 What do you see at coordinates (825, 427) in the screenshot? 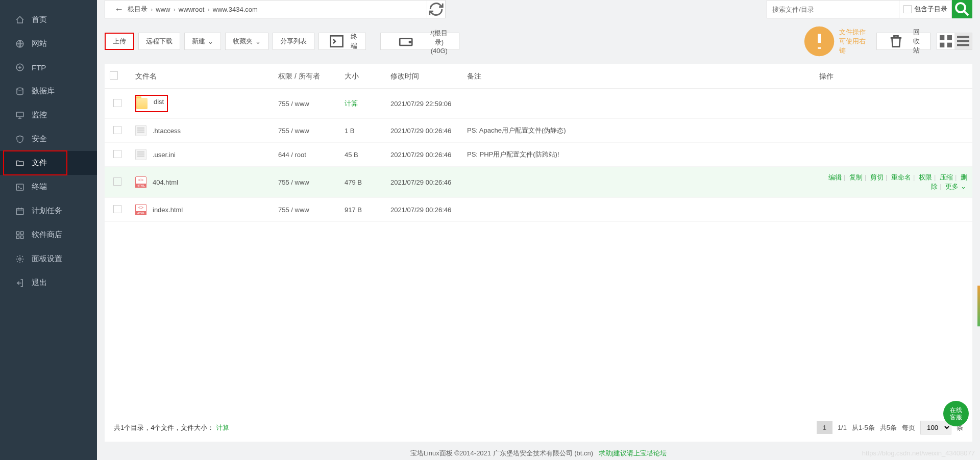
I see `page-current: 1` at bounding box center [825, 427].